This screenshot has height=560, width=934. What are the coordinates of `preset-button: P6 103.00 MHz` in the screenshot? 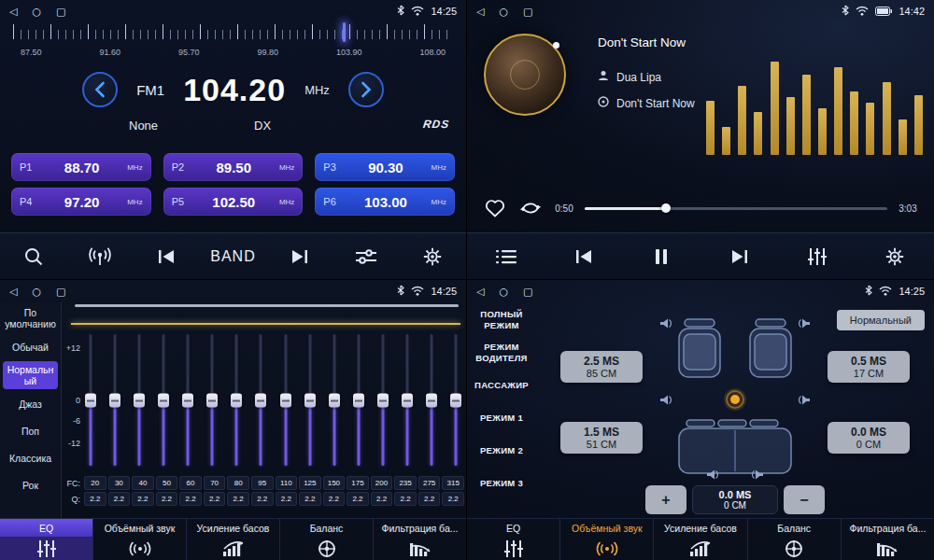 It's located at (385, 202).